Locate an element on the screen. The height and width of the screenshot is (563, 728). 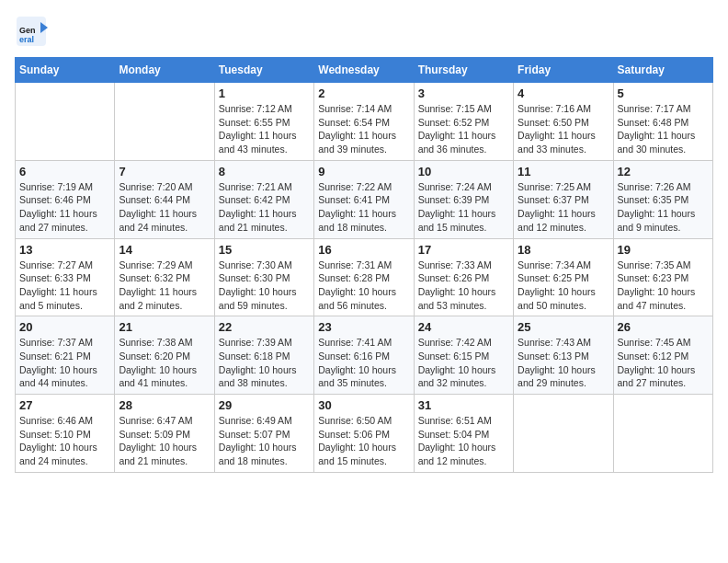
svg-text: eral is located at coordinates (27, 40).